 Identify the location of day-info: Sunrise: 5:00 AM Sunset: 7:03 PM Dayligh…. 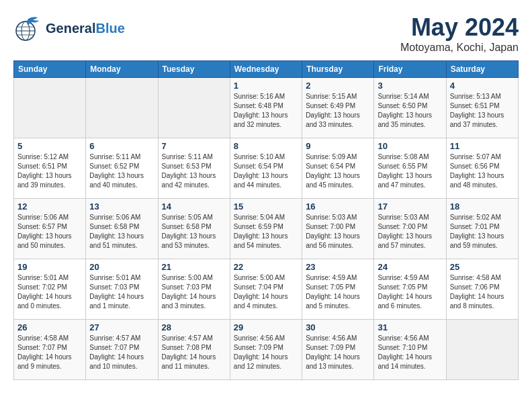
(194, 292).